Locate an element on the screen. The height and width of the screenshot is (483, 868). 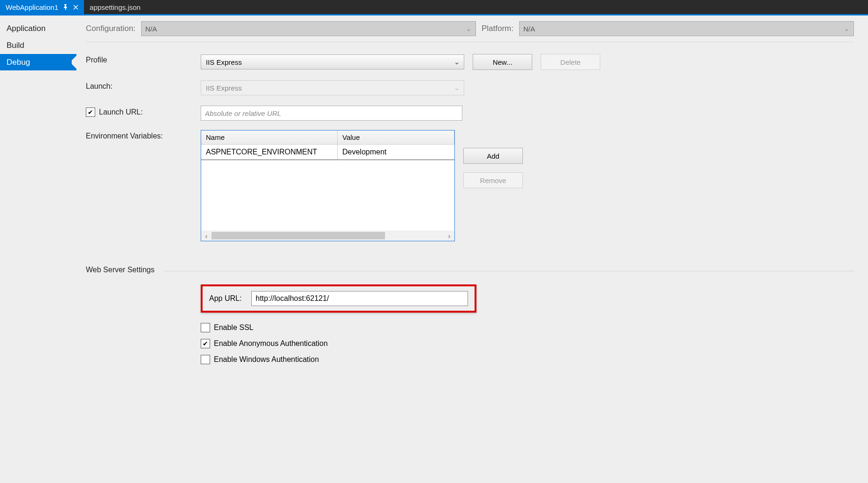
sidebar-item-label: Build is located at coordinates (15, 45).